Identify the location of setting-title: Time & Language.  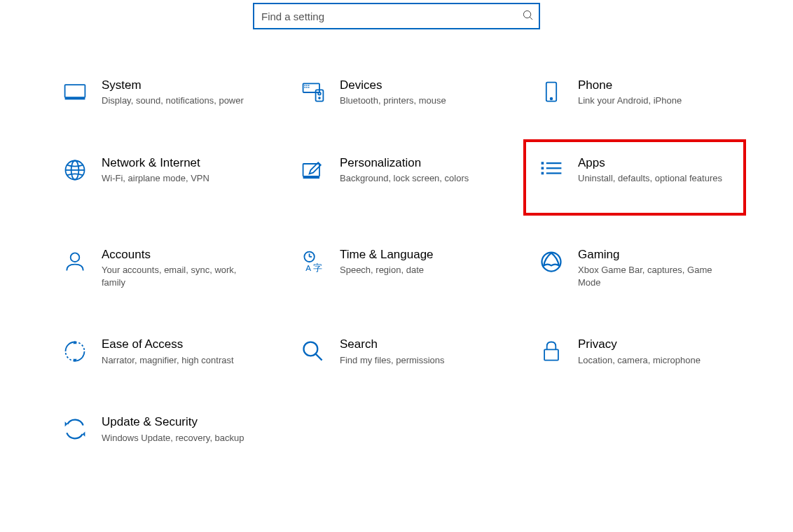
(416, 255).